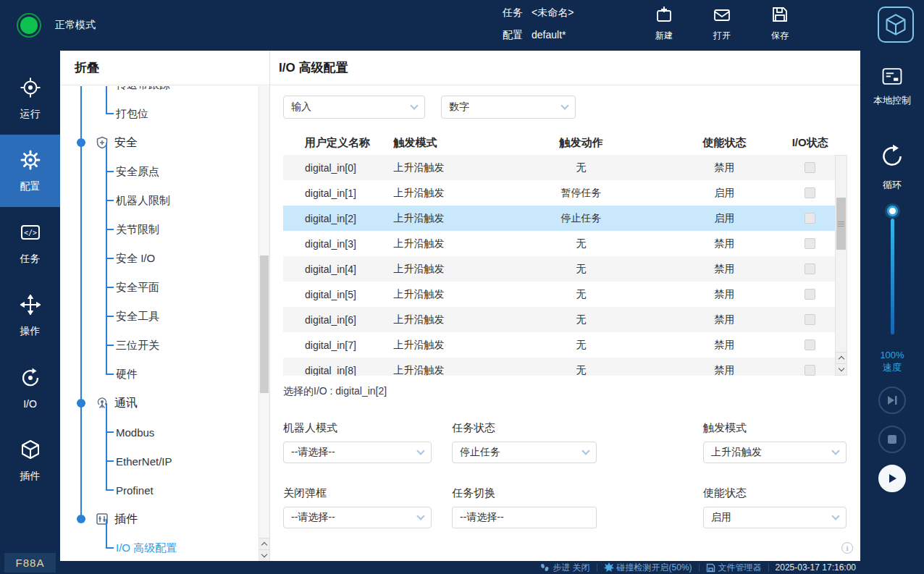  I want to click on col-header-trigger-mode: 触发模式, so click(446, 143).